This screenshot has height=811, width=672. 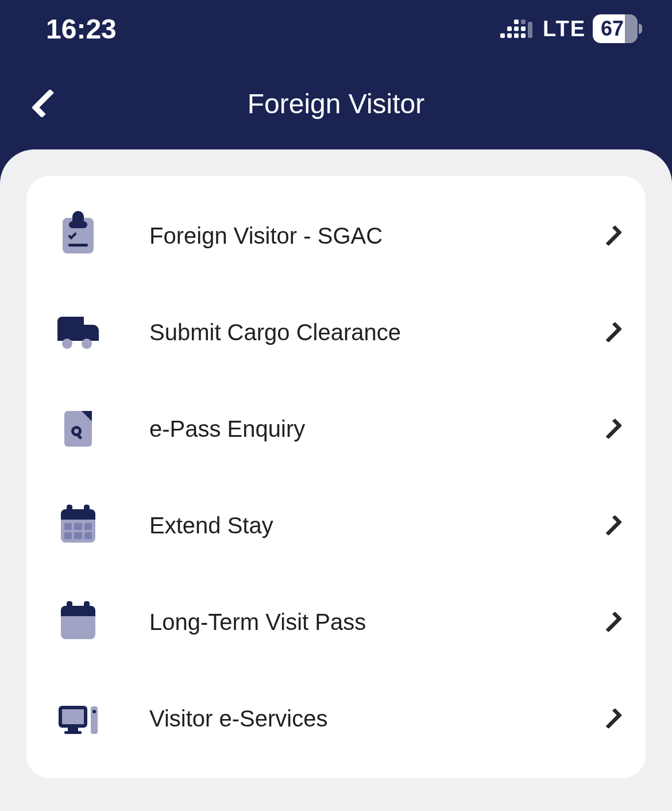 What do you see at coordinates (336, 236) in the screenshot?
I see `menu-item-foreign-visitor-sgac: Foreign Visitor - SGAC` at bounding box center [336, 236].